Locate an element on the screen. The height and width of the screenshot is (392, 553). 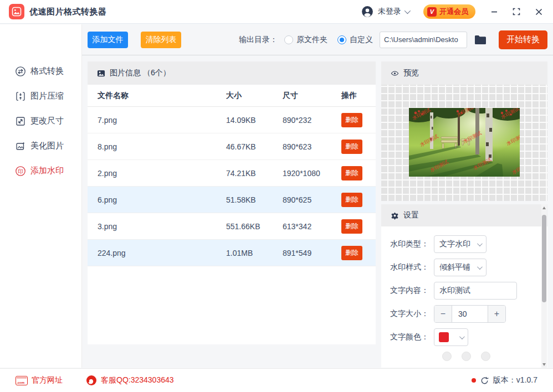
status-dot is located at coordinates (474, 380).